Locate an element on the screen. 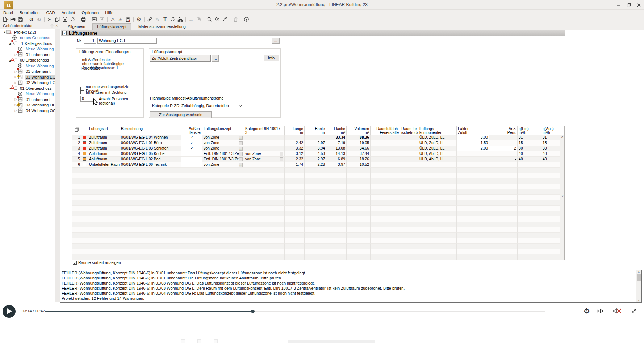 This screenshot has width=644, height=362. zone-more-button: ... is located at coordinates (276, 41).